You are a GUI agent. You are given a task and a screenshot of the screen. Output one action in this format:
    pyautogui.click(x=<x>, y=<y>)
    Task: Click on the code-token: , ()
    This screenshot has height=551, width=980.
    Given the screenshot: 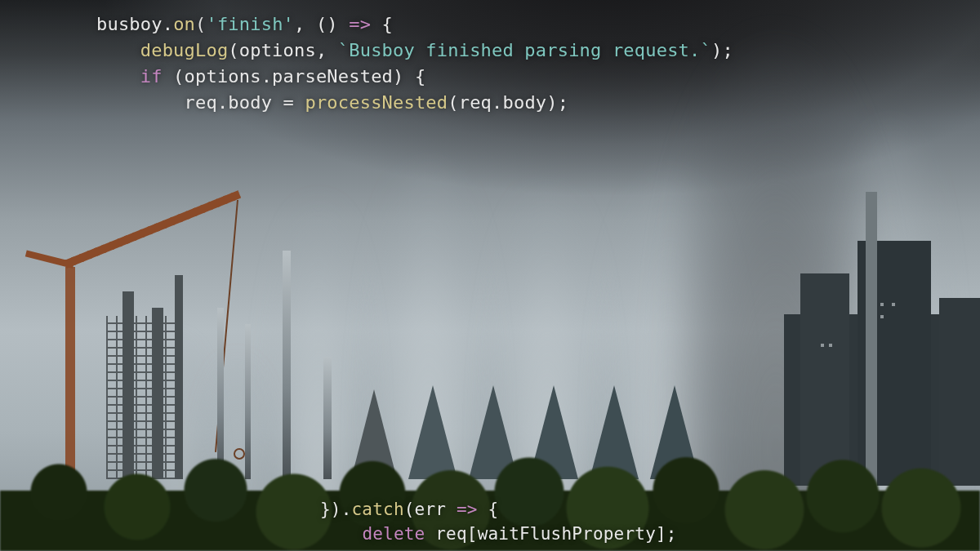 What is the action you would take?
    pyautogui.click(x=322, y=24)
    